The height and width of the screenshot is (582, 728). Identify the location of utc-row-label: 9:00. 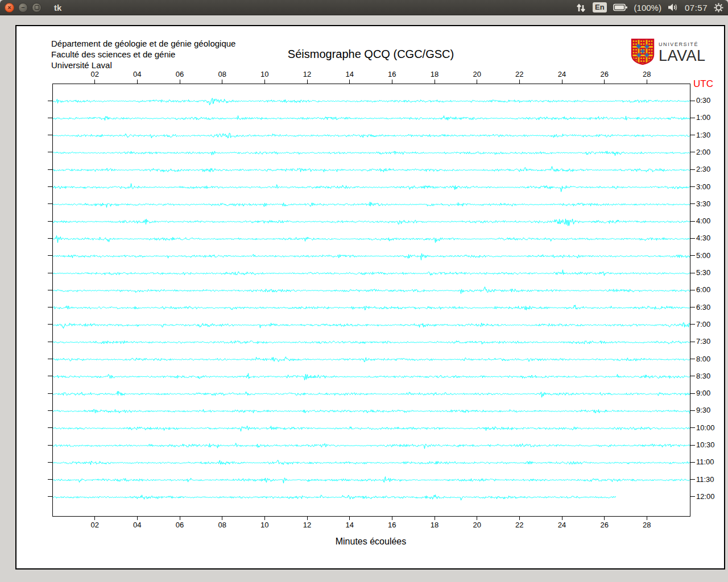
(703, 393).